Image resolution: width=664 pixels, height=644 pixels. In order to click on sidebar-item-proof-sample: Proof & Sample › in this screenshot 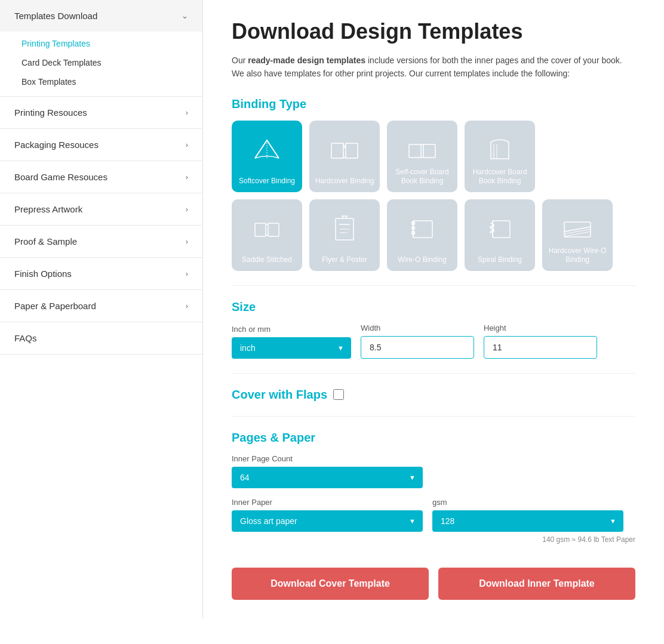, I will do `click(102, 241)`.